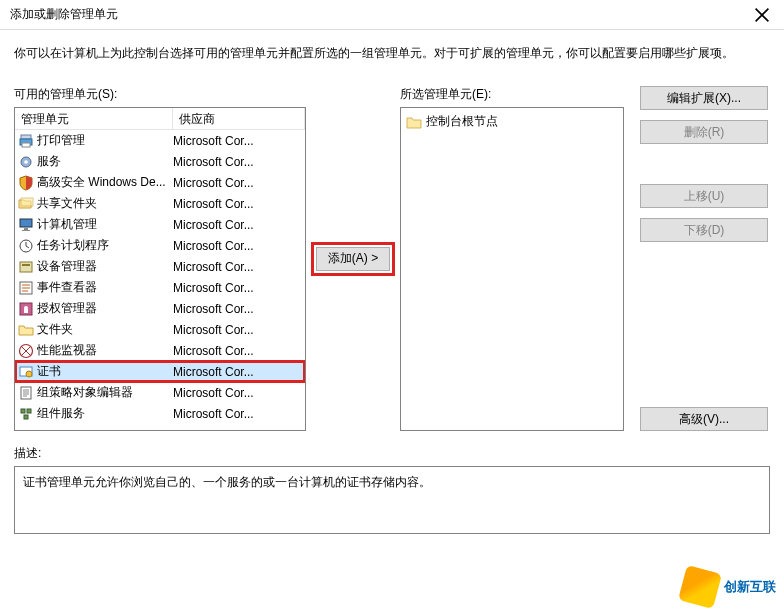 The height and width of the screenshot is (612, 784). Describe the element at coordinates (392, 15) in the screenshot. I see `titlebar: 添加或删除管理单元` at that location.